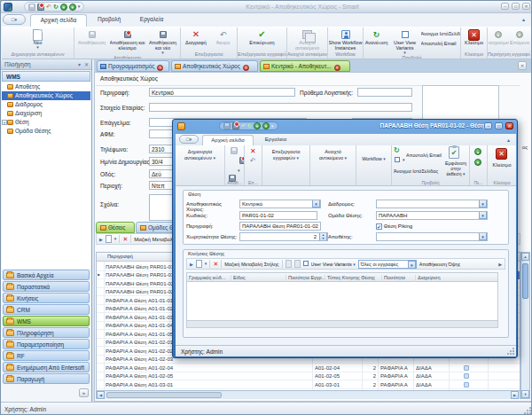 This screenshot has height=415, width=532. I want to click on dialog-show-in-view-button: Εμφάνιση στην έκθεση ▾, so click(456, 168).